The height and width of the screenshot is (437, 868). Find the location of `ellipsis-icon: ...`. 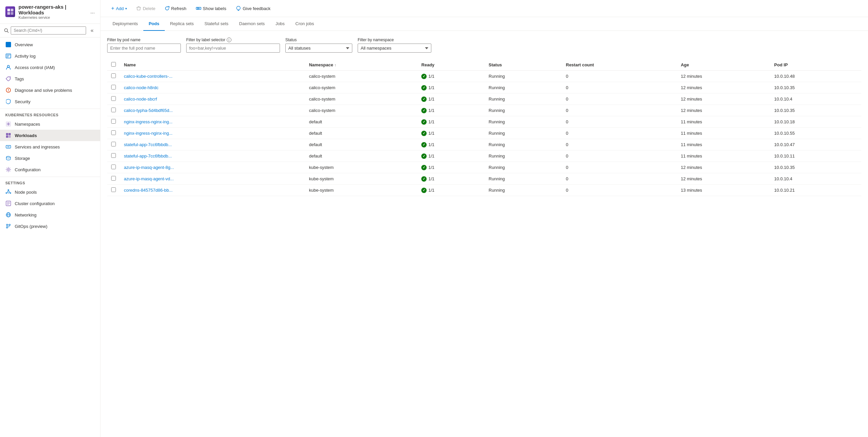

ellipsis-icon: ... is located at coordinates (92, 12).